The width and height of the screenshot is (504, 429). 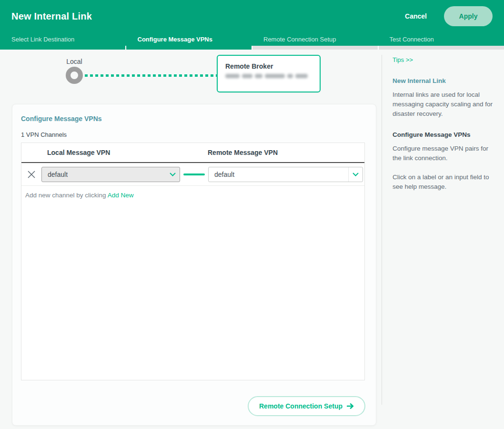 What do you see at coordinates (79, 153) in the screenshot?
I see `column-local-message-vpn: Local Message VPN` at bounding box center [79, 153].